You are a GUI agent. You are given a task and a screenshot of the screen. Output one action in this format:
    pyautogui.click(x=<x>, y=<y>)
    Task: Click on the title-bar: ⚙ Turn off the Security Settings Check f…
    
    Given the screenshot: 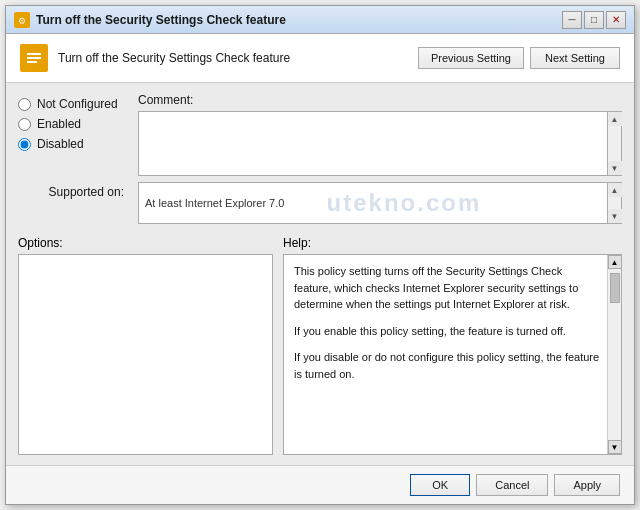 What is the action you would take?
    pyautogui.click(x=320, y=20)
    